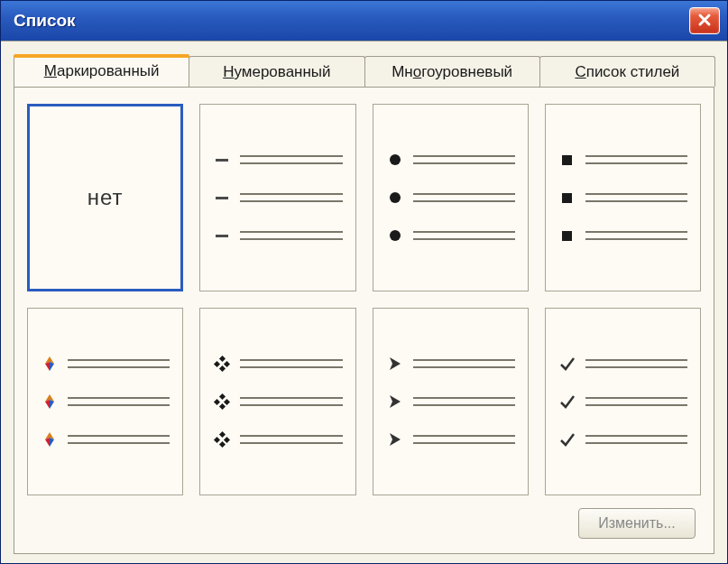 This screenshot has height=564, width=728. I want to click on tab-style-list: Список стилей, so click(628, 71).